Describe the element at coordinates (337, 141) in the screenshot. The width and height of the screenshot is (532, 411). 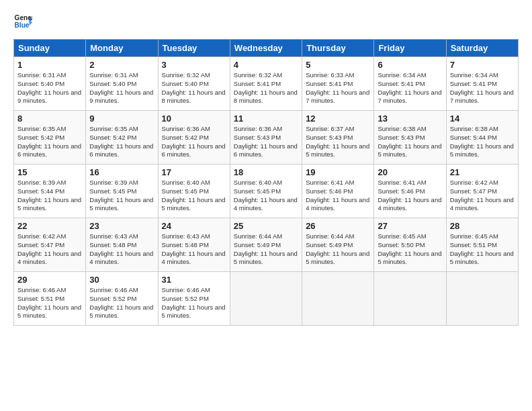
I see `cell-details: Sunrise: 6:37 AMSunset: 5:43 PMDaylight:…` at that location.